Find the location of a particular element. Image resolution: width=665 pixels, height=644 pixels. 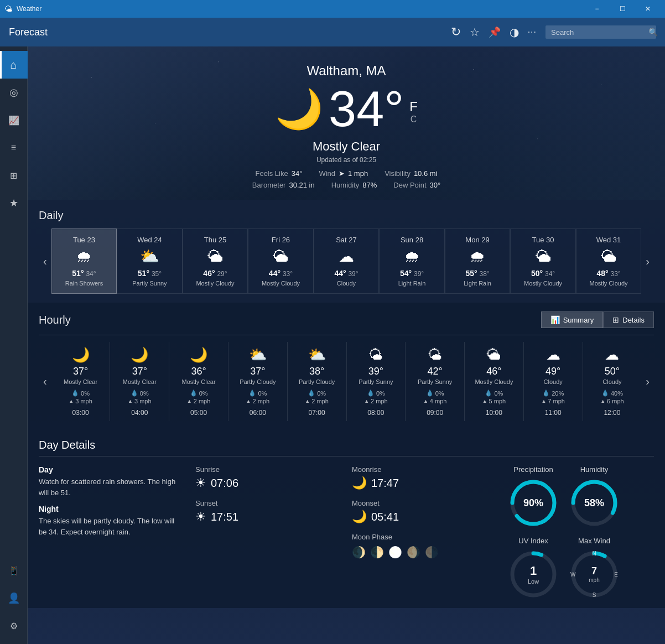

app-icon: 🌤 is located at coordinates (8, 9).